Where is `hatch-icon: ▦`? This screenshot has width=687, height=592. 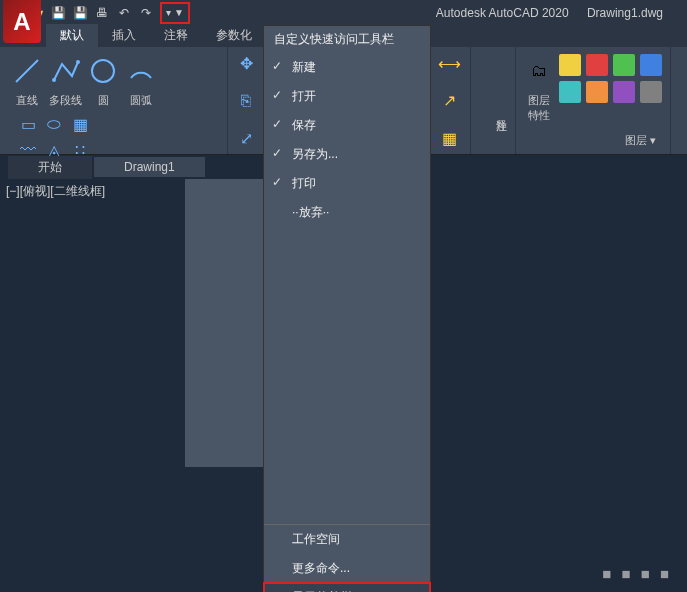
hatch-icon: ▦ is located at coordinates (80, 124).